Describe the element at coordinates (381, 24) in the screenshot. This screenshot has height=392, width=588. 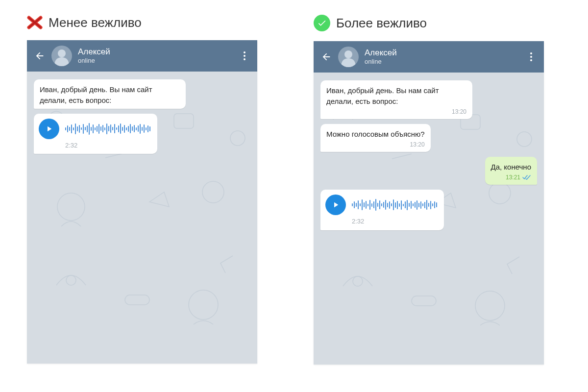
I see `heading-text: Более вежливо` at that location.